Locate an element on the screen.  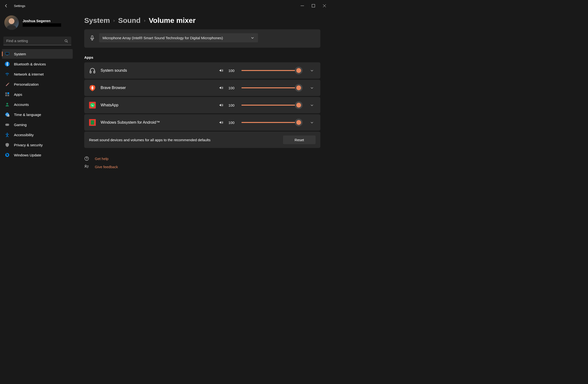
app-volume-row: Brave Browser100 is located at coordinates (202, 88).